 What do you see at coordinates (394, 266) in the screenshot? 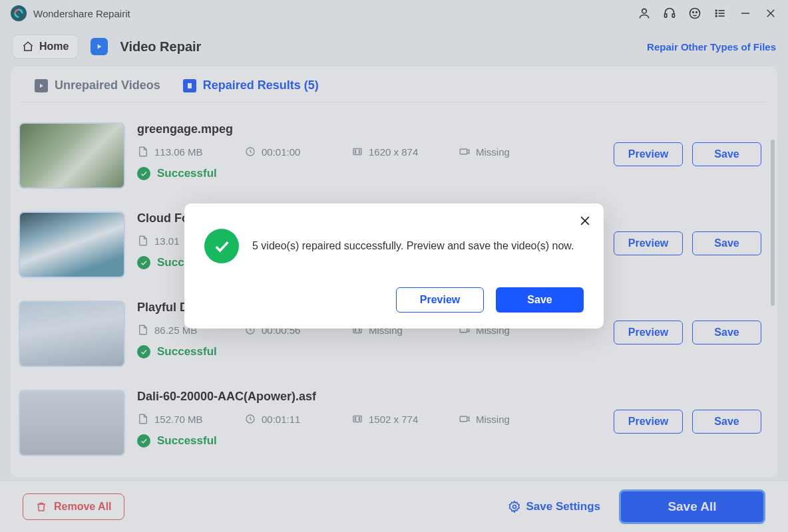
I see `success-modal: 5 video(s) repaired successfully. Previe…` at bounding box center [394, 266].